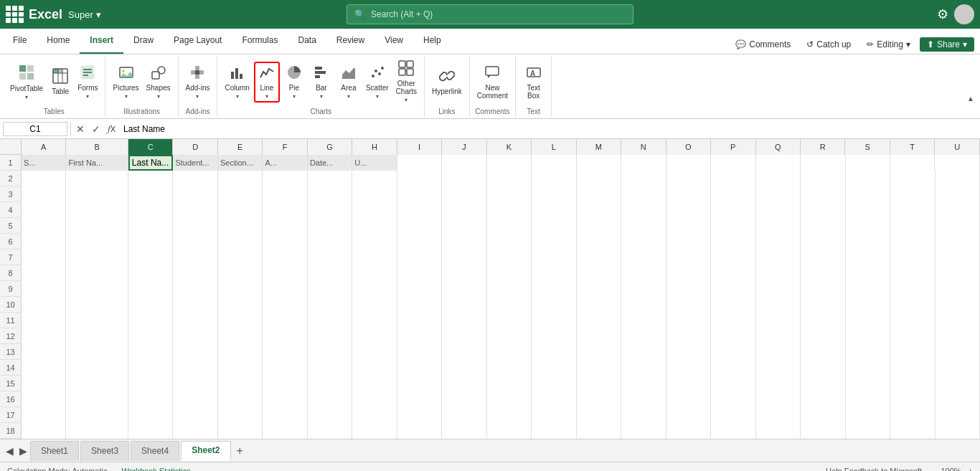  I want to click on cell-E11, so click(240, 320).